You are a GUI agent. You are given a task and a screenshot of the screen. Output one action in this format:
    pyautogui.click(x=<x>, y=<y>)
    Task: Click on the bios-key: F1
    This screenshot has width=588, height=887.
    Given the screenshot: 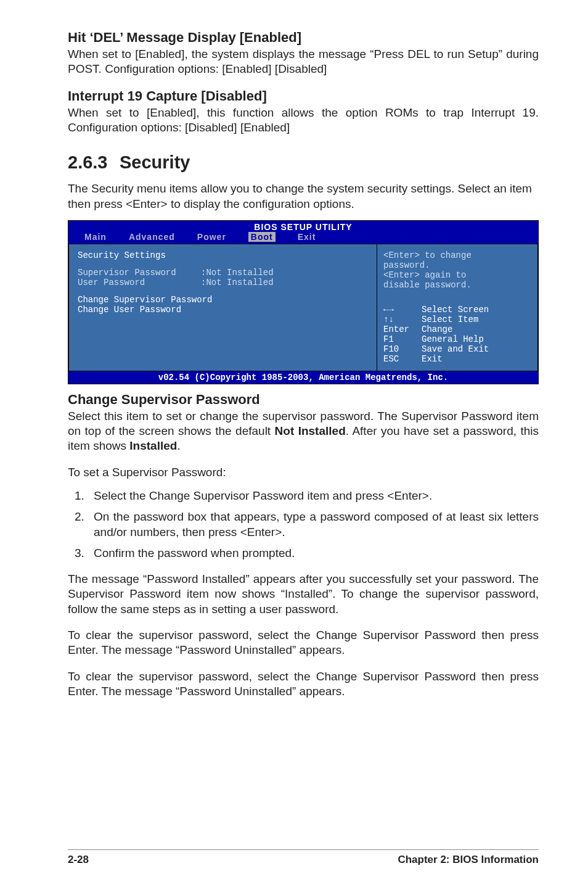 What is the action you would take?
    pyautogui.click(x=402, y=339)
    